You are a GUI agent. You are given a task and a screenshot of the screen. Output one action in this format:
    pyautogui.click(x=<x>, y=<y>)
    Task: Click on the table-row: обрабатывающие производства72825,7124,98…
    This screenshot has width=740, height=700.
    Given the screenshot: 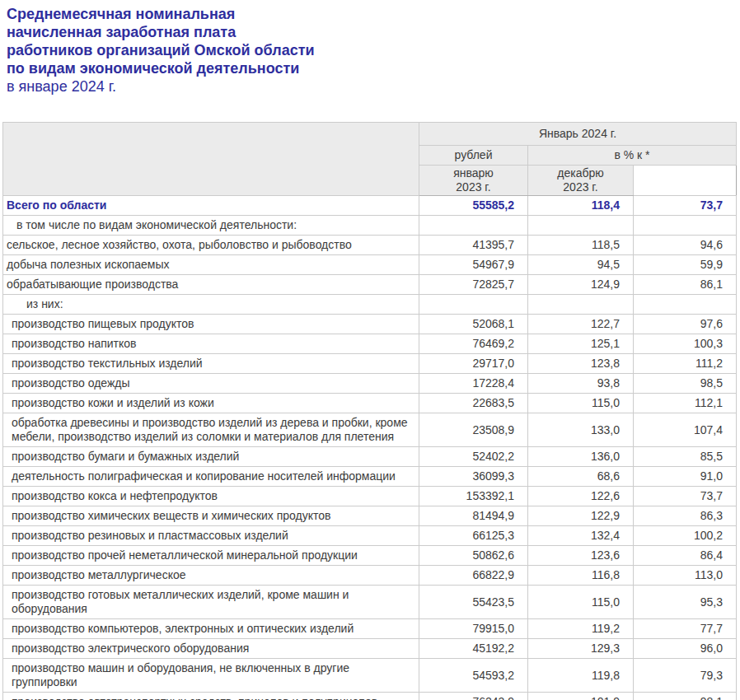 What is the action you would take?
    pyautogui.click(x=370, y=285)
    